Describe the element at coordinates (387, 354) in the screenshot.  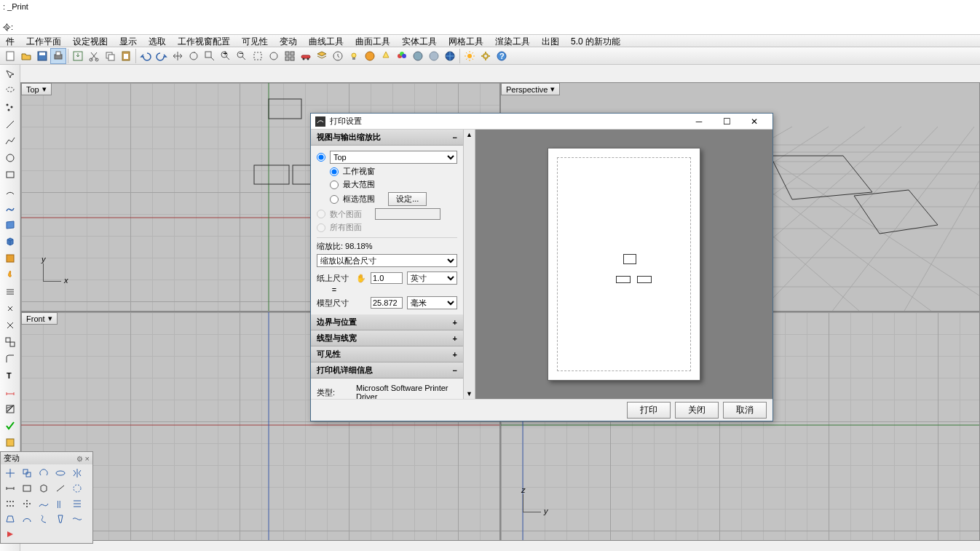
I see `section-visibility: 可见性+` at that location.